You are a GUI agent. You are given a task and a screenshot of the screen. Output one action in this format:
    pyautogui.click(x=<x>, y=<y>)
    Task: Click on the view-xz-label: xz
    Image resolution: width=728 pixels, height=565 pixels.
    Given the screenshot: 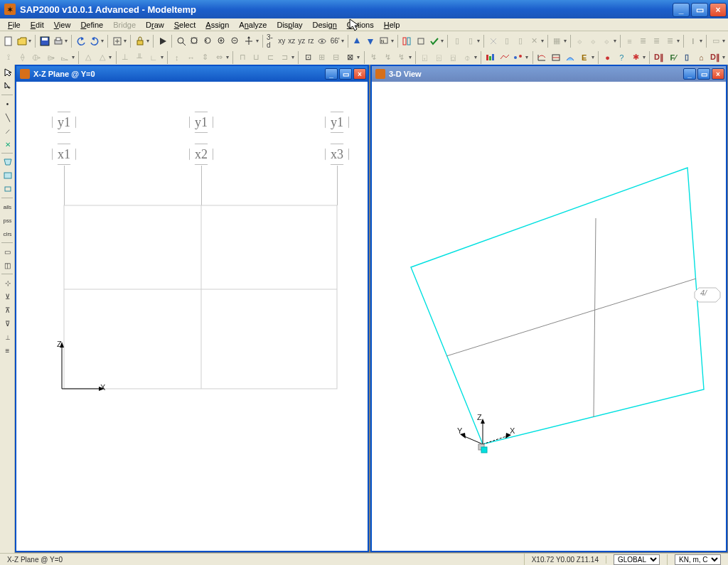 What is the action you would take?
    pyautogui.click(x=291, y=41)
    